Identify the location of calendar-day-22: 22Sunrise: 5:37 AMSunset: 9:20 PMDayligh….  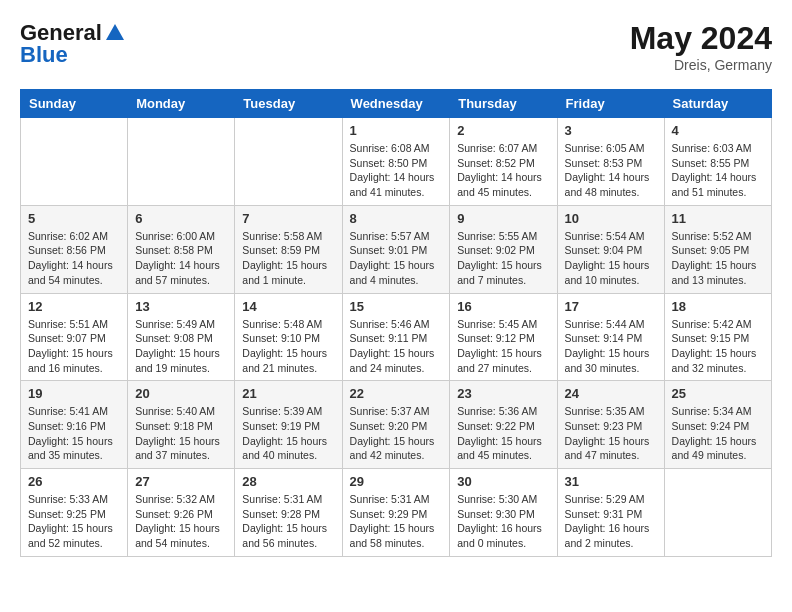
(396, 425).